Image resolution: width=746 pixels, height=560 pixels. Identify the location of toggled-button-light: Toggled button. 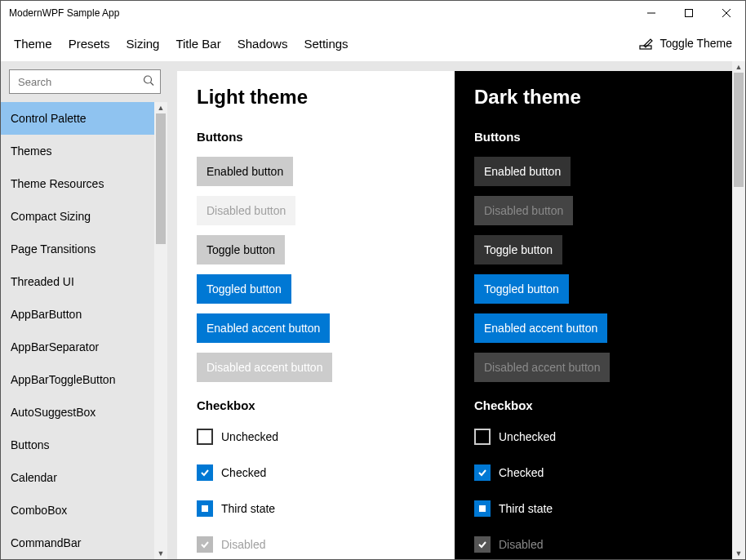
(244, 289).